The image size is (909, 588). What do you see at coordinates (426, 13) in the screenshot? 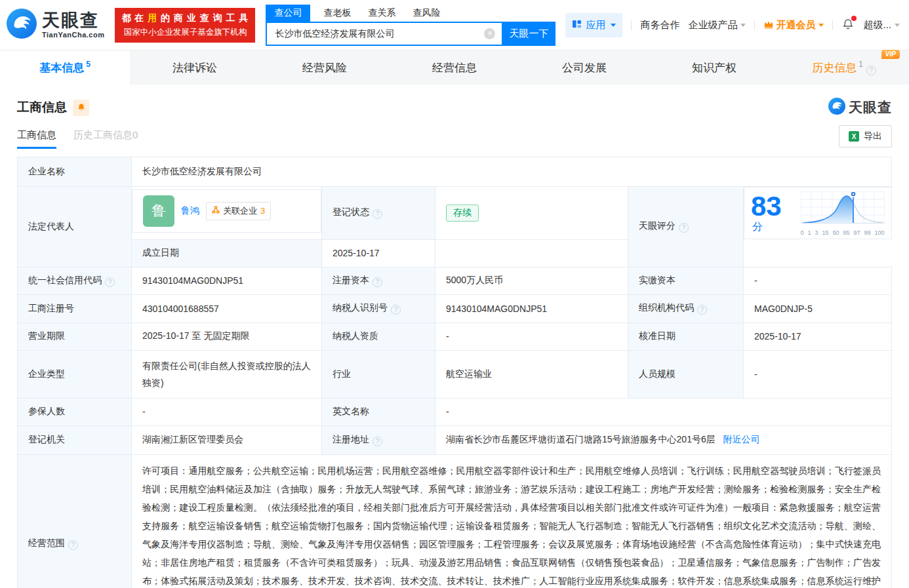
I see `search-tab-risk: 查风险` at bounding box center [426, 13].